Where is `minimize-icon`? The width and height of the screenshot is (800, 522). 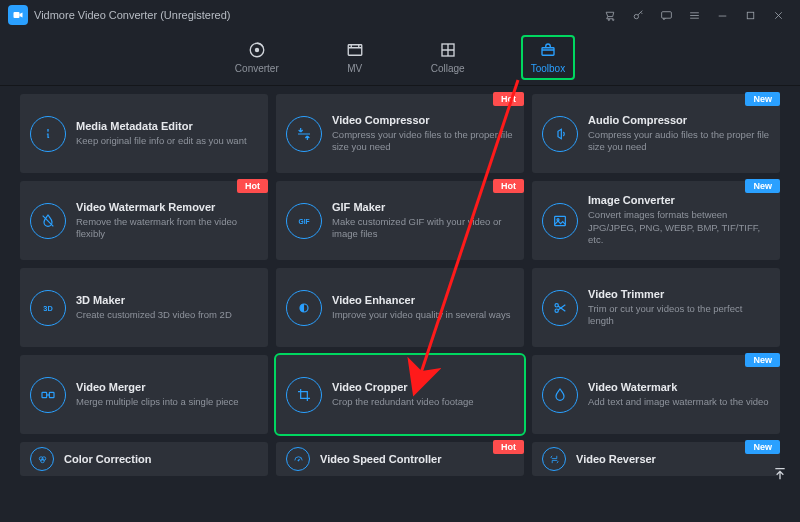 minimize-icon is located at coordinates (722, 15).